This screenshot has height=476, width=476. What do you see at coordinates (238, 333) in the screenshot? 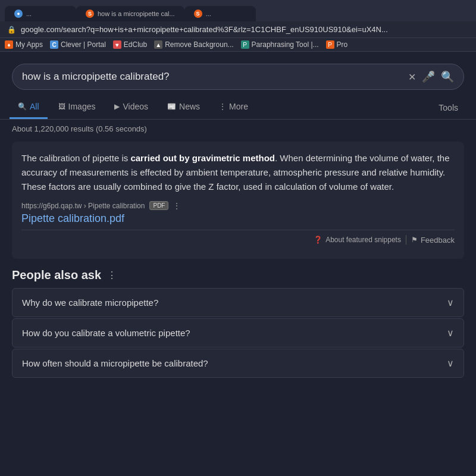
I see `paa-item-2: How do you calibrate a volumetric pipett…` at bounding box center [238, 333].